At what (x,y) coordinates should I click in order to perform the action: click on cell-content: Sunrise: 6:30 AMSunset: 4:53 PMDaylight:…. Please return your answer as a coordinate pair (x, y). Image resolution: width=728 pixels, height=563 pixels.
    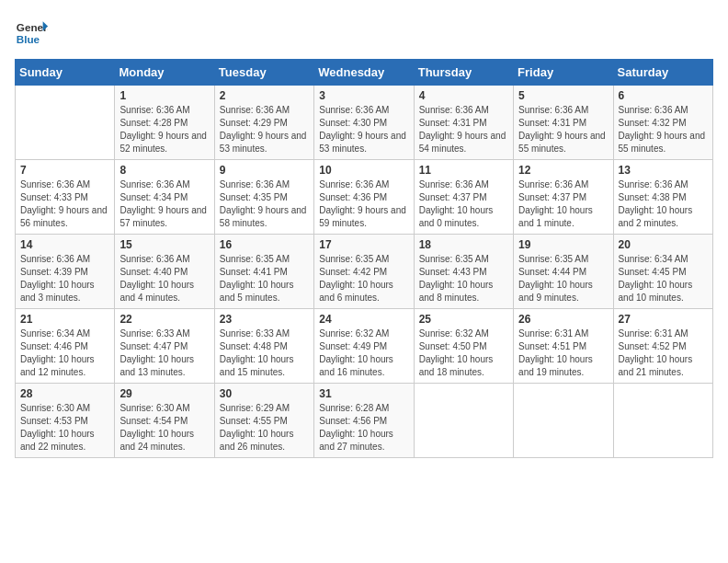
    Looking at the image, I should click on (64, 428).